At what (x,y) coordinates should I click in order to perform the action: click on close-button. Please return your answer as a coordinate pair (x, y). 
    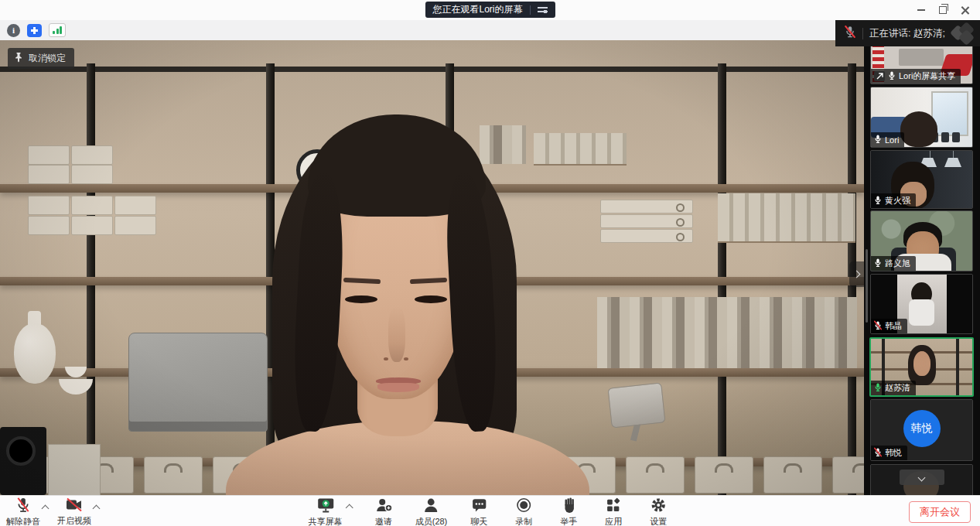
    Looking at the image, I should click on (965, 10).